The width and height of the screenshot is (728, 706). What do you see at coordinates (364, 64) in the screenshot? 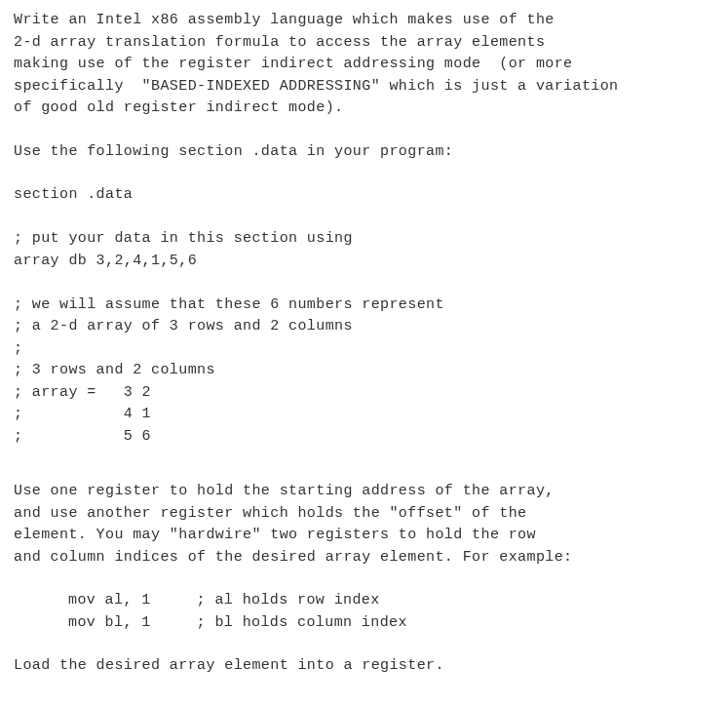
I see `text-line: making use of the register indirect addr…` at bounding box center [364, 64].